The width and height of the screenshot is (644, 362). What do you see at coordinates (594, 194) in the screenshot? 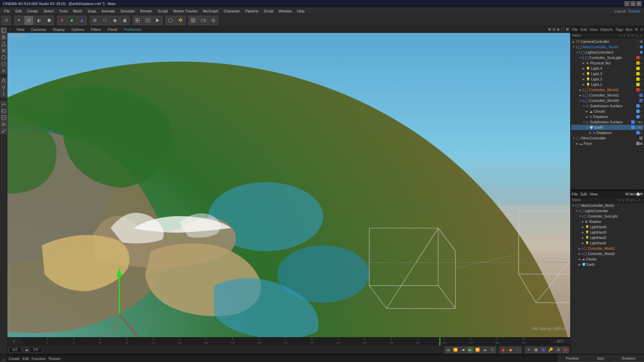
I see `obj-bottom-view: View` at bounding box center [594, 194].